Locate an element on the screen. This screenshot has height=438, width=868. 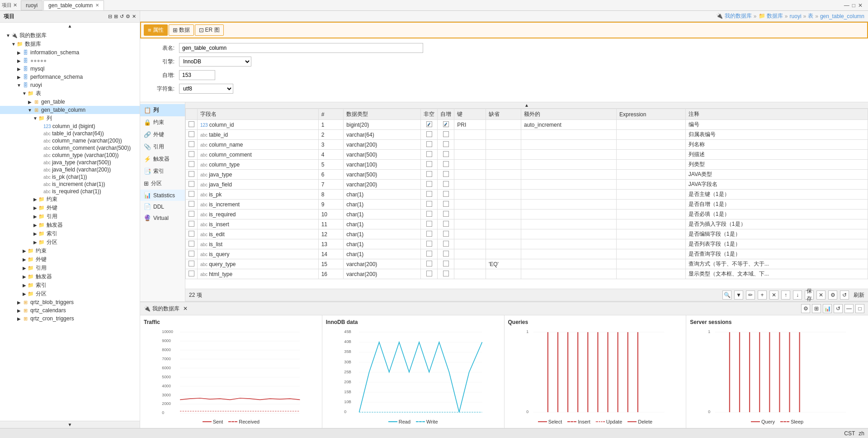
breadcrumb-table-label: 表 is located at coordinates (811, 16).